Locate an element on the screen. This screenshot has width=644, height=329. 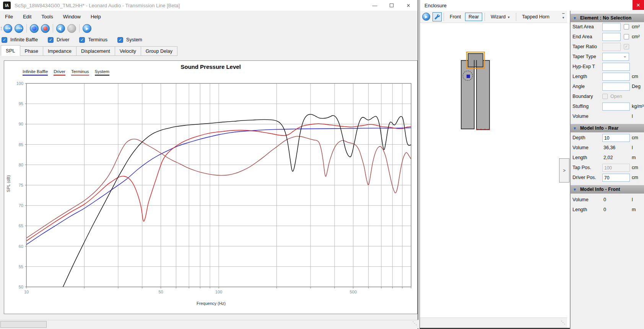
front-button: Front is located at coordinates (455, 17).